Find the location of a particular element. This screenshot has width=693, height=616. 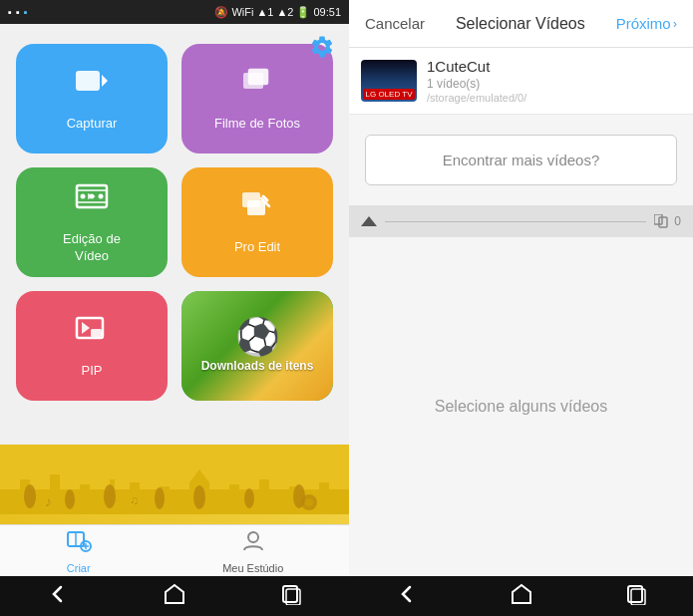

battery-icon: 🔋 is located at coordinates (303, 12).